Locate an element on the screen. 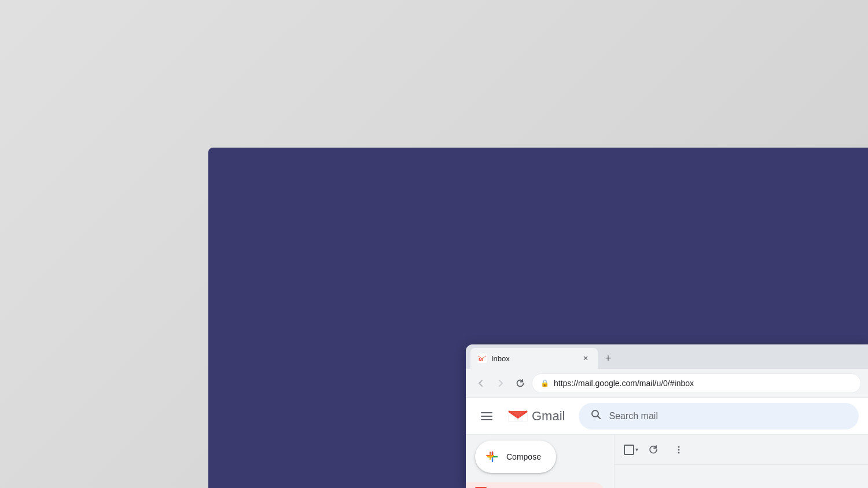  gmail-logo: Gmail is located at coordinates (536, 416).